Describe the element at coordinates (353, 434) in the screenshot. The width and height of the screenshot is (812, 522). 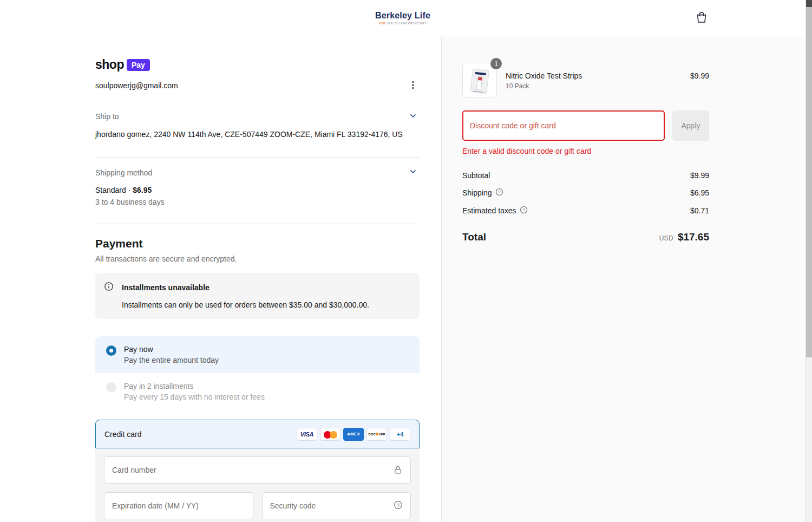
I see `card-brand-icons: VISA AMEX DISCVER +4` at that location.